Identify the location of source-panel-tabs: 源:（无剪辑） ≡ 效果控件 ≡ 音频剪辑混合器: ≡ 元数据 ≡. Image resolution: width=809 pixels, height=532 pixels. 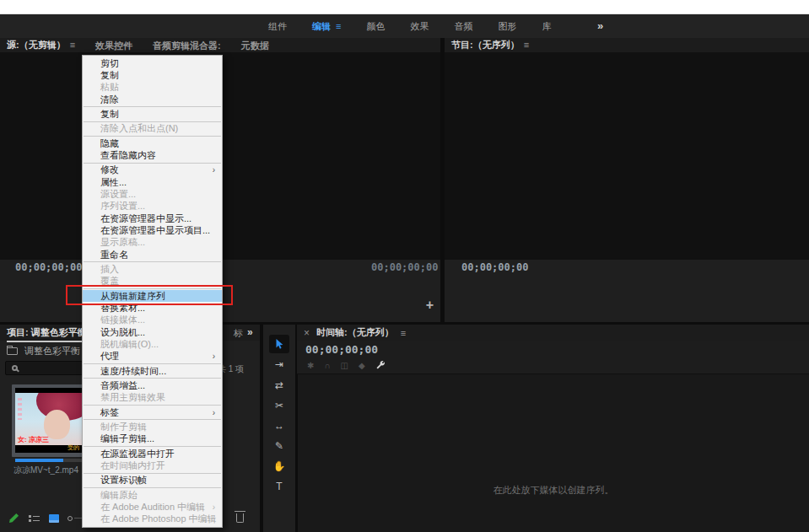
(220, 46).